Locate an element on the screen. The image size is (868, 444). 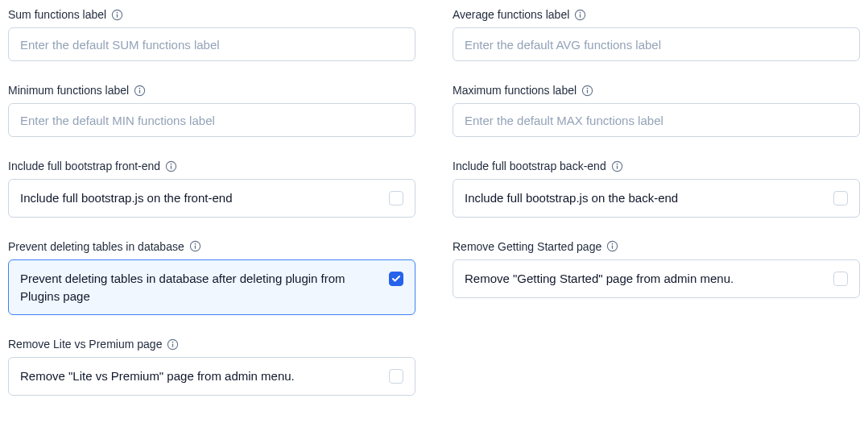
field-max: Maximum functions label is located at coordinates (656, 110).